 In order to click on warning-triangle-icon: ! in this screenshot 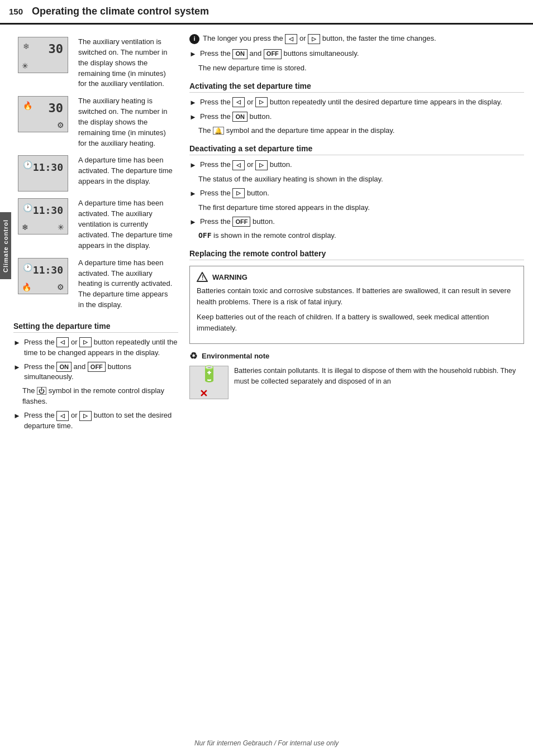, I will do `click(202, 277)`.